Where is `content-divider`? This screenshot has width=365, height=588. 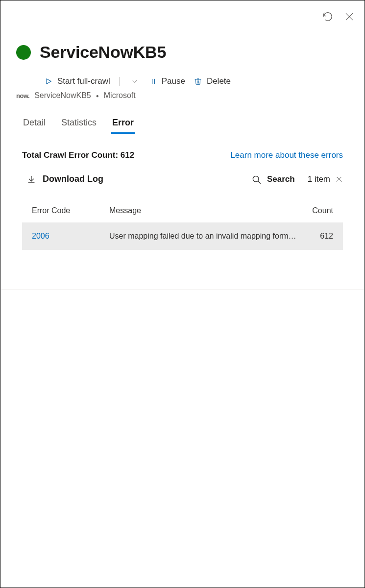
content-divider is located at coordinates (182, 290).